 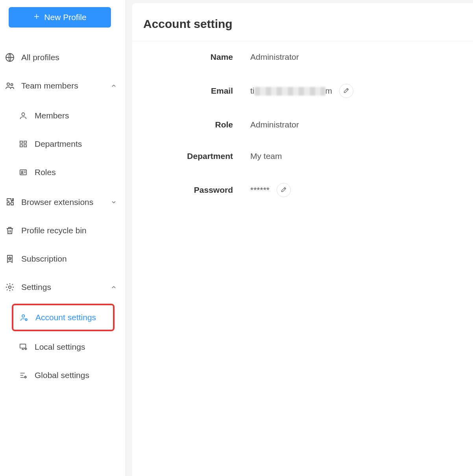 What do you see at coordinates (303, 29) in the screenshot?
I see `page-title: Account setting` at bounding box center [303, 29].